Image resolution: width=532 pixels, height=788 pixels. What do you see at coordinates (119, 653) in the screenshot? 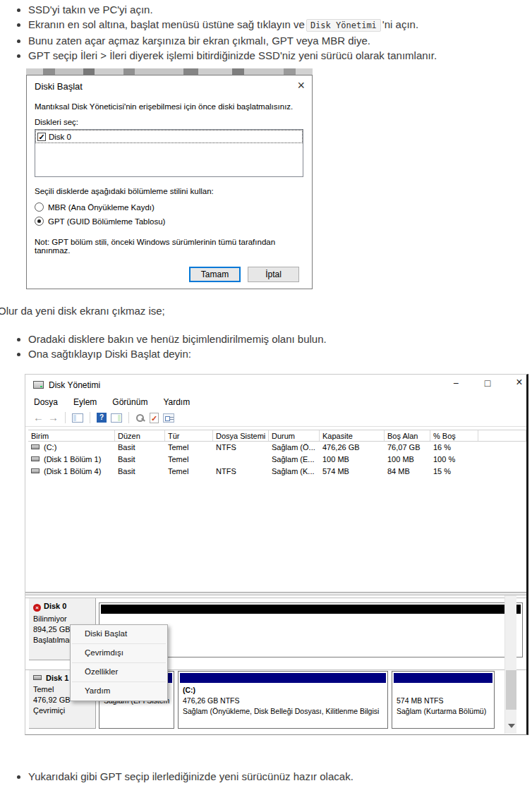
I see `context-menu-item-cevrimdisi: Çevrimdışı` at bounding box center [119, 653].